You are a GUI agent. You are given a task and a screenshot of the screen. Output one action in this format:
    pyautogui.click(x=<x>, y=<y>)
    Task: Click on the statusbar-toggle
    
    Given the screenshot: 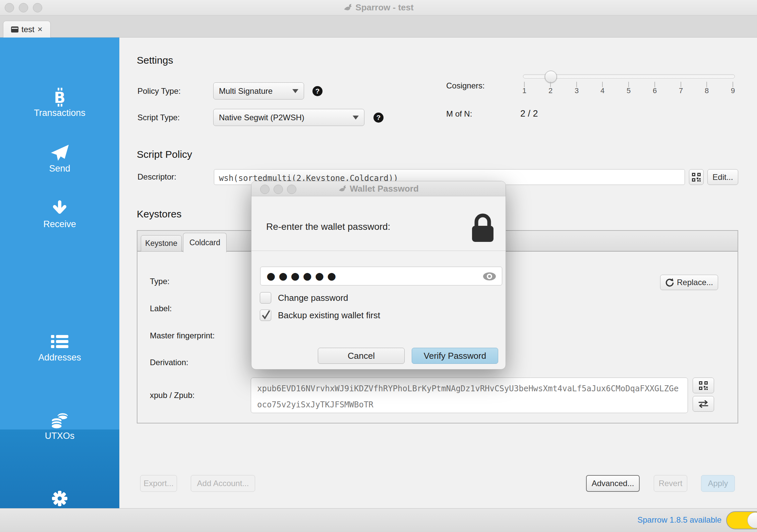 What is the action you would take?
    pyautogui.click(x=742, y=520)
    